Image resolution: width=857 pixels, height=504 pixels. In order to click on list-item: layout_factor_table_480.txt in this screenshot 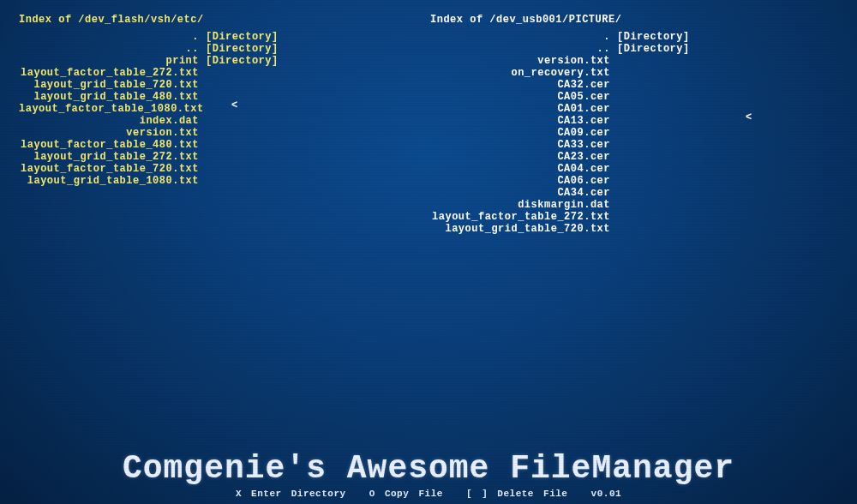, I will do `click(109, 145)`.